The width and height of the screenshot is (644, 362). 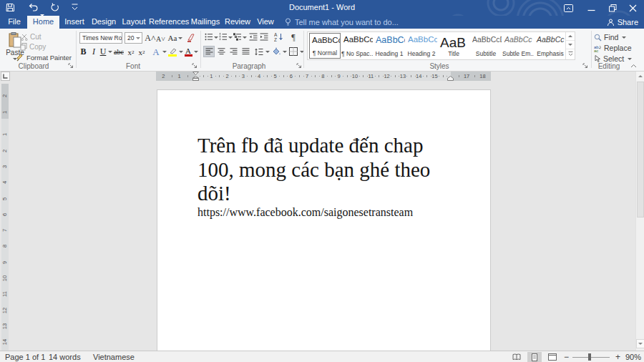 What do you see at coordinates (591, 8) in the screenshot?
I see `minimize-button` at bounding box center [591, 8].